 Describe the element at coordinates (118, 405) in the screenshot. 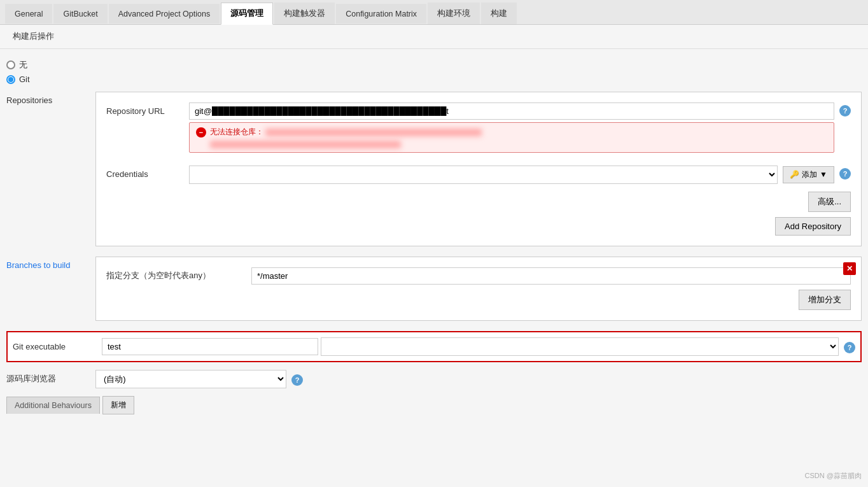

I see `new-button: 新增` at that location.